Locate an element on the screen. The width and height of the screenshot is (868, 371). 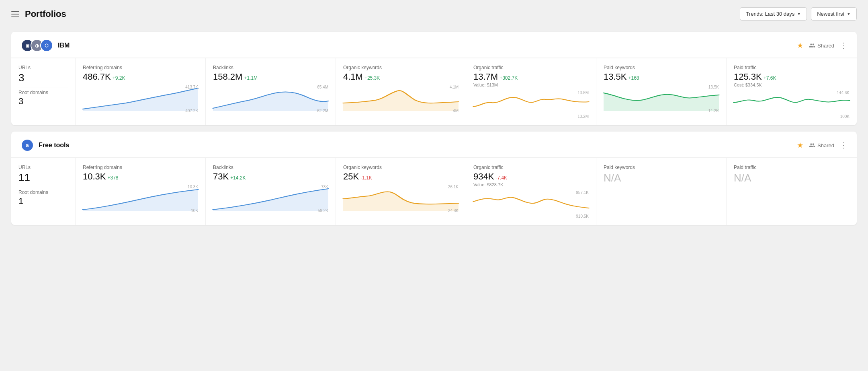
chart-area: 10.3K10K is located at coordinates (141, 199).